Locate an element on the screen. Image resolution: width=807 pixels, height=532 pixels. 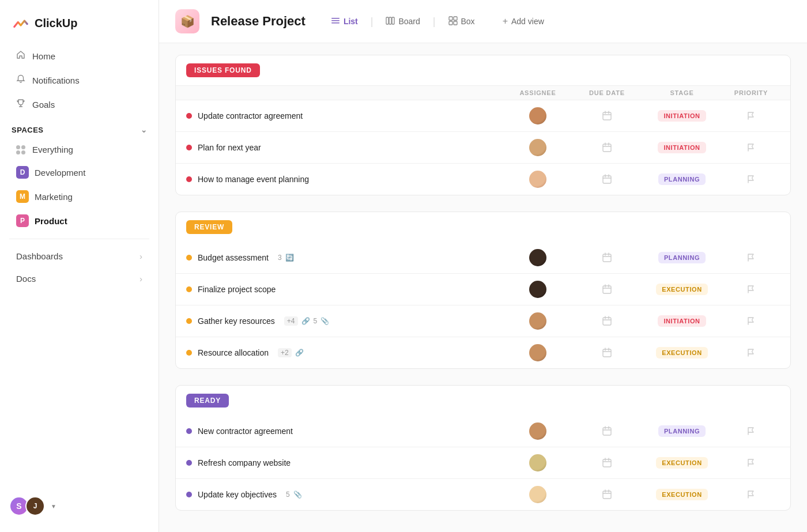
logo-text: ClickUp is located at coordinates (56, 23).